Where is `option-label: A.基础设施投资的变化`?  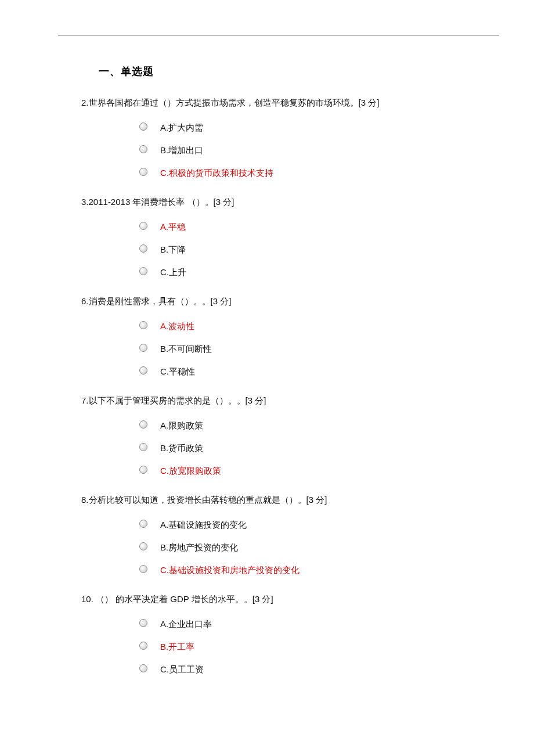 option-label: A.基础设施投资的变化 is located at coordinates (203, 525).